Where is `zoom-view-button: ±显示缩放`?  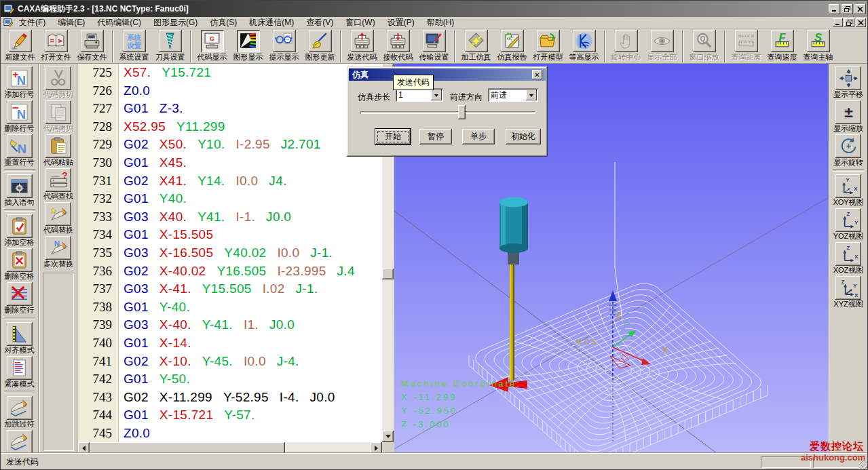
zoom-view-button: ±显示缩放 is located at coordinates (848, 117).